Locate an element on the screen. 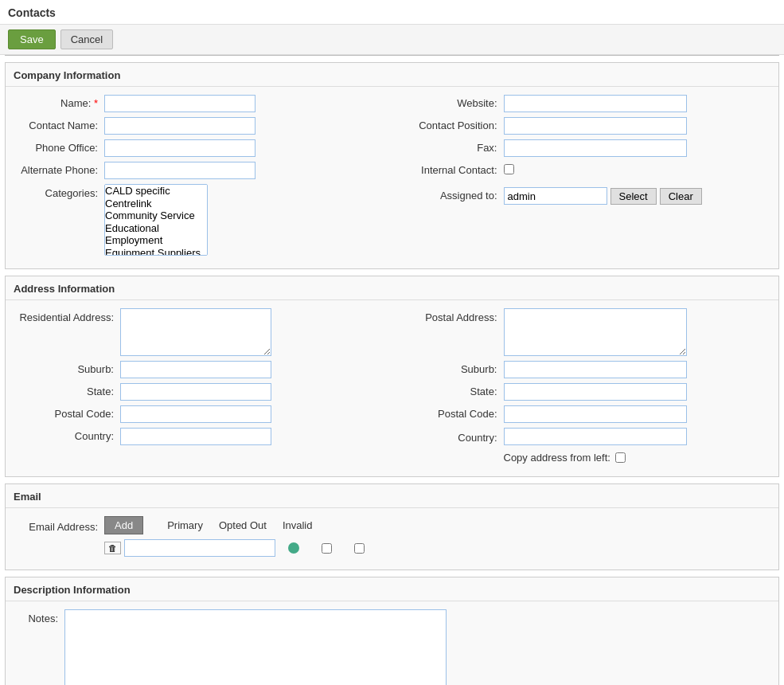  categories-label: Categories: is located at coordinates (60, 191).